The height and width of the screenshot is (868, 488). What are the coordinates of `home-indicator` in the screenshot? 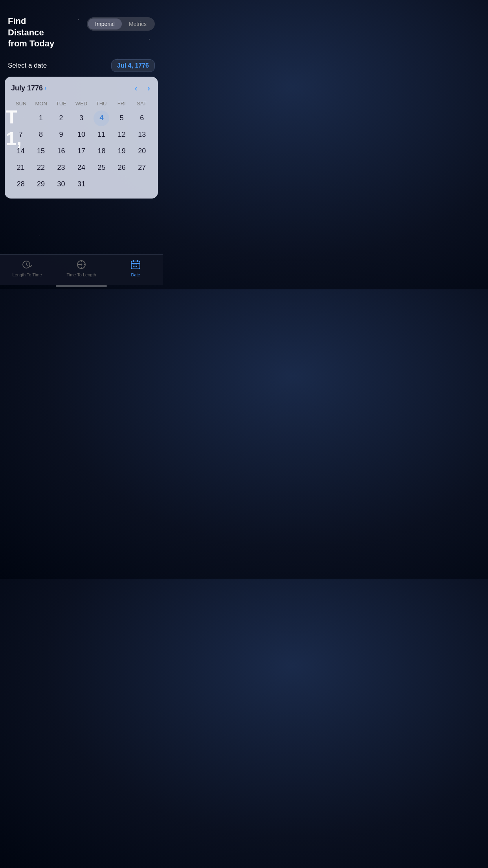 It's located at (81, 286).